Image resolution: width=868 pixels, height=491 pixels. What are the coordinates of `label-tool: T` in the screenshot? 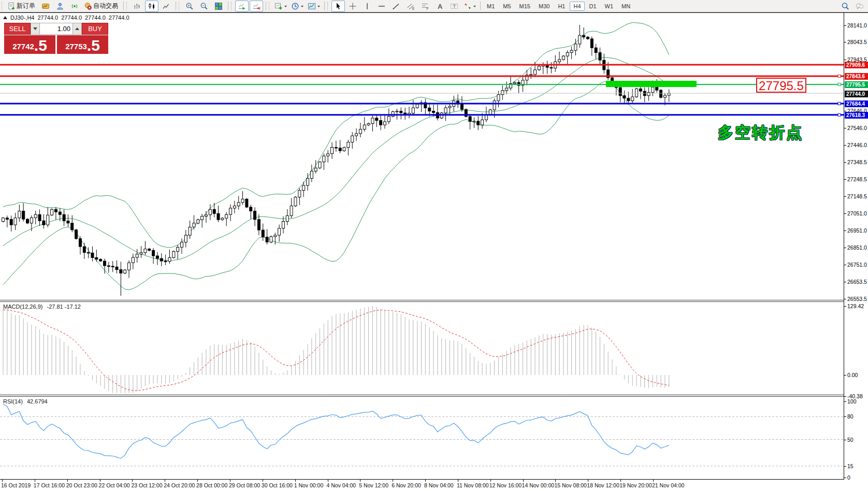 It's located at (454, 6).